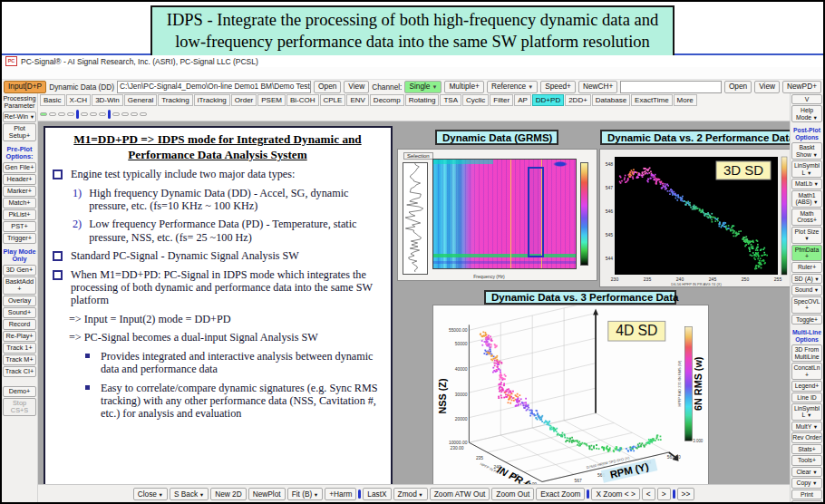 This screenshot has height=504, width=825. What do you see at coordinates (356, 87) in the screenshot?
I see `view-button: View` at bounding box center [356, 87].